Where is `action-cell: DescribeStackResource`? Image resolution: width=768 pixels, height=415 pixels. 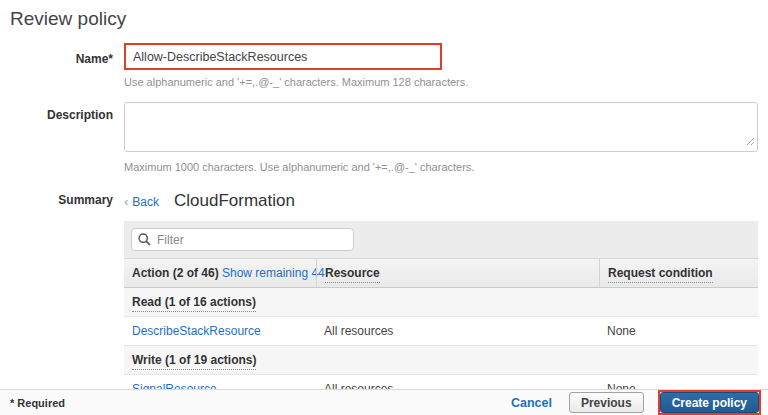 action-cell: DescribeStackResource is located at coordinates (220, 331).